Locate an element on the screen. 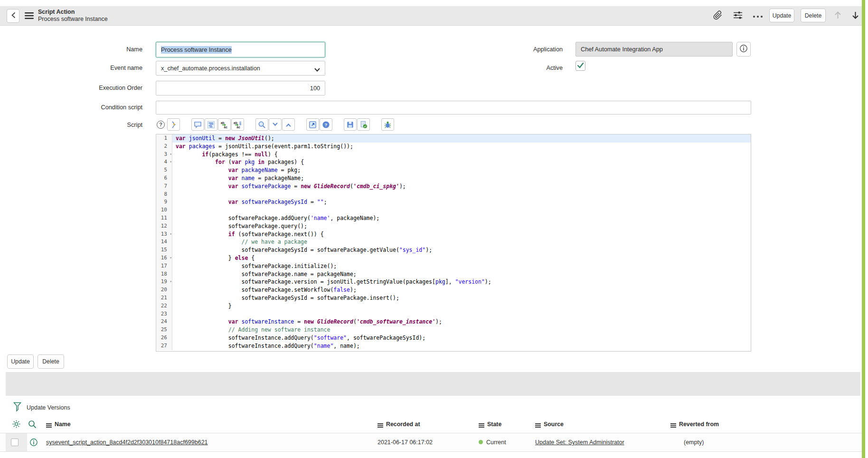  code-line: 5 var packageName = pkg; is located at coordinates (453, 170).